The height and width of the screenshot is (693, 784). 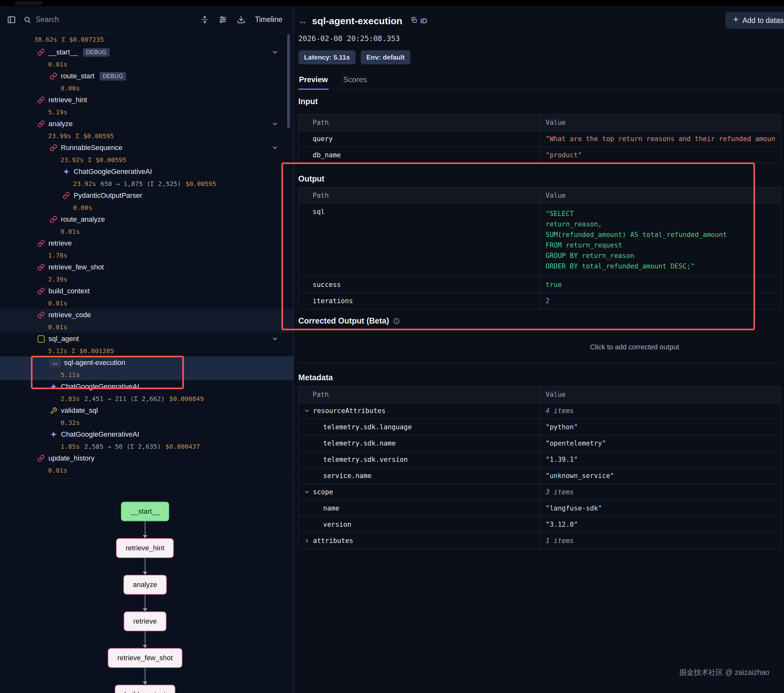 I want to click on page-title: sql-agent-execution, so click(x=357, y=21).